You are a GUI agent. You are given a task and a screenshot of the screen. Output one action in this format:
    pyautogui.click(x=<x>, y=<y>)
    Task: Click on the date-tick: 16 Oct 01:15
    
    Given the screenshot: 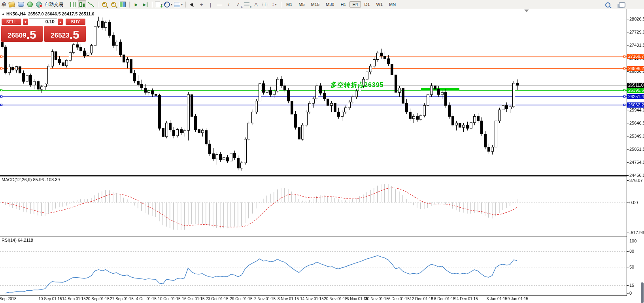 What is the action you would take?
    pyautogui.click(x=193, y=299)
    